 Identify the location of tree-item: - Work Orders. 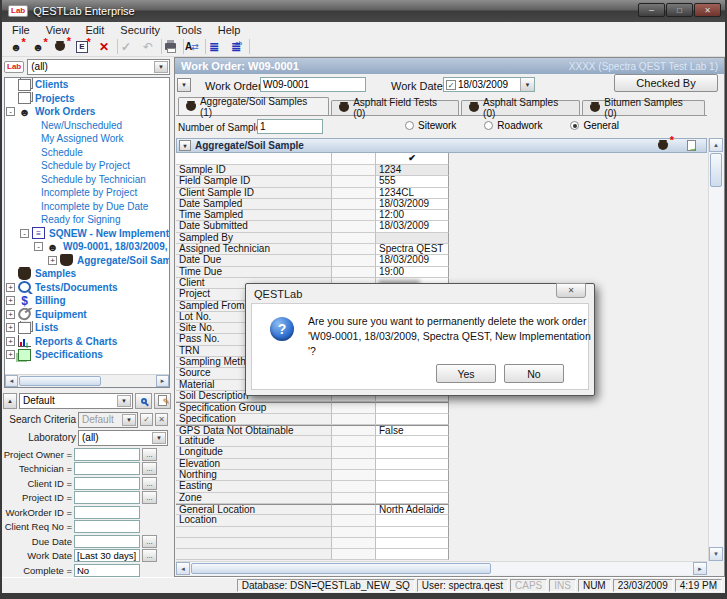
(87, 112).